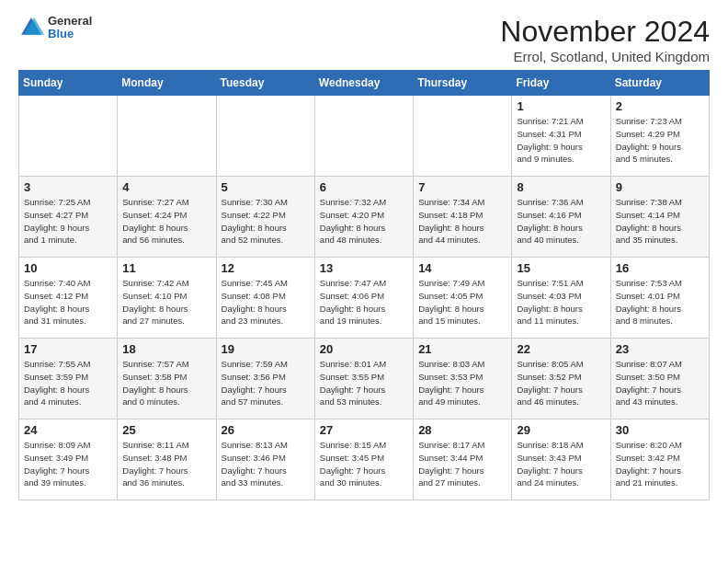 Image resolution: width=728 pixels, height=563 pixels. Describe the element at coordinates (463, 379) in the screenshot. I see `day-cell-21: 21Sunrise: 8:03 AMSunset: 3:53 PMDayligh…` at that location.